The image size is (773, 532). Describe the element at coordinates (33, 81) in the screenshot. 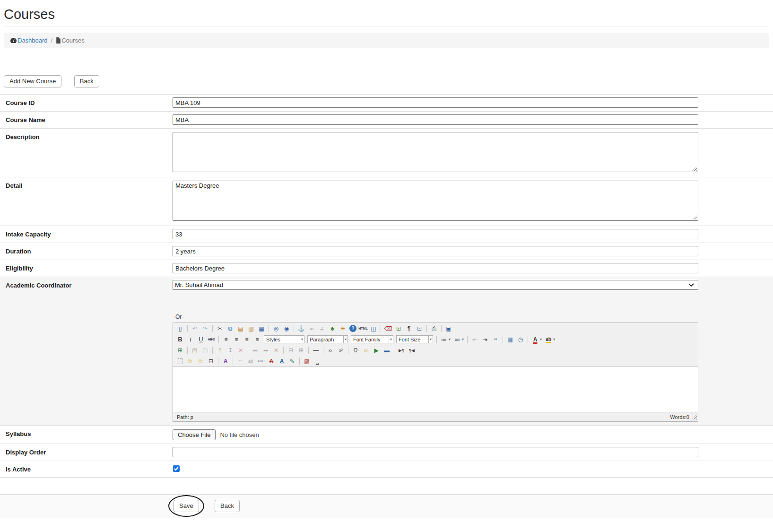

I see `add-new-course-button: Add New Course` at that location.